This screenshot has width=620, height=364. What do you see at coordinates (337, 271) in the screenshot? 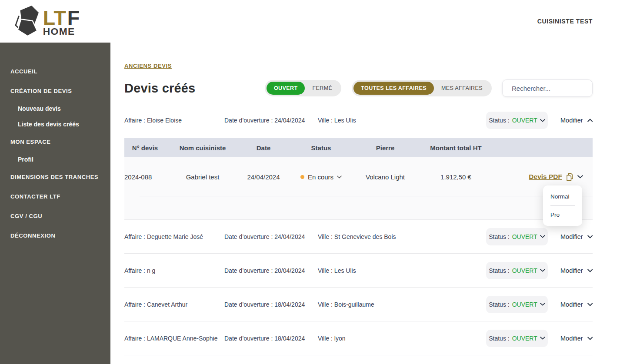
I see `affaire-city: Ville : Les Ulis` at bounding box center [337, 271].